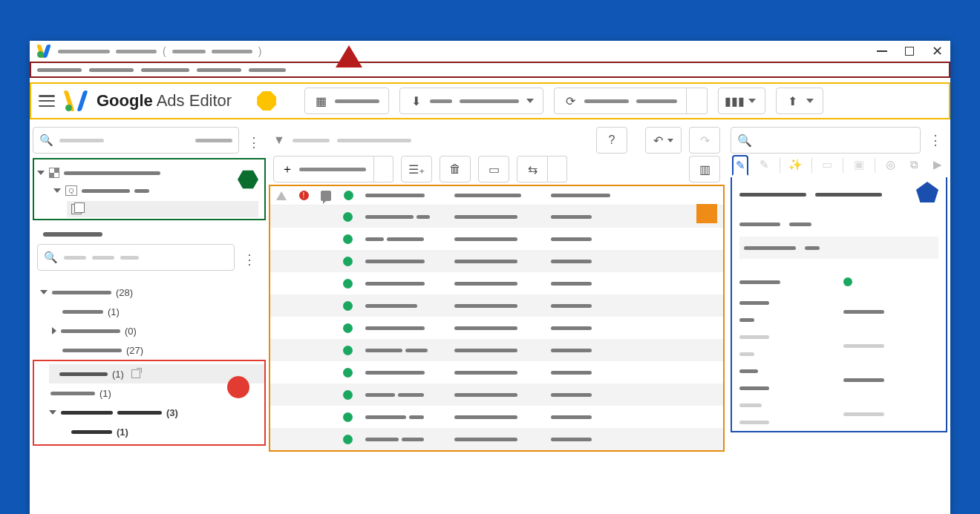 The width and height of the screenshot is (980, 514). Describe the element at coordinates (347, 101) in the screenshot. I see `accounts-button: ▦` at that location.